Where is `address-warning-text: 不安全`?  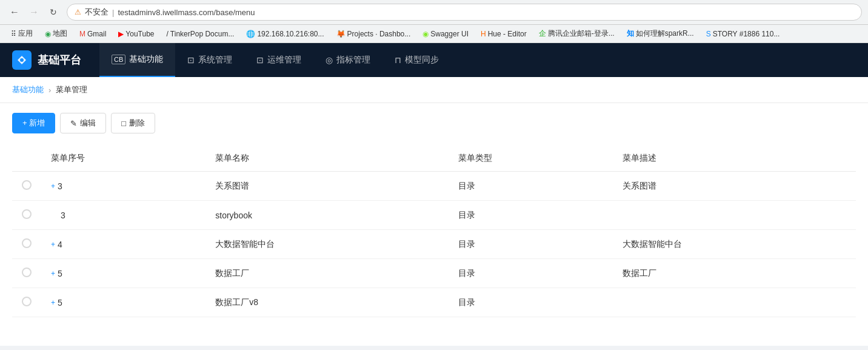 address-warning-text: 不安全 is located at coordinates (97, 12).